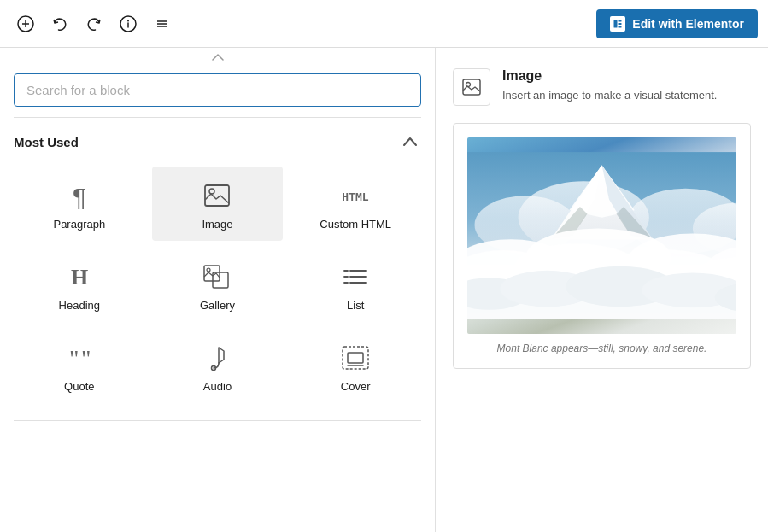 The image size is (768, 532). I want to click on block-item-heading: H Heading, so click(79, 285).